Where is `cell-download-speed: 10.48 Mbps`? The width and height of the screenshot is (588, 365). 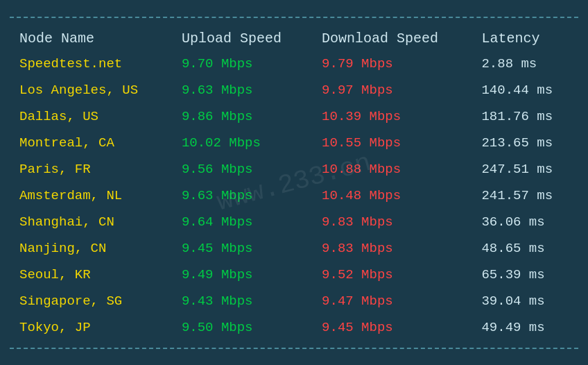 cell-download-speed: 10.48 Mbps is located at coordinates (392, 196).